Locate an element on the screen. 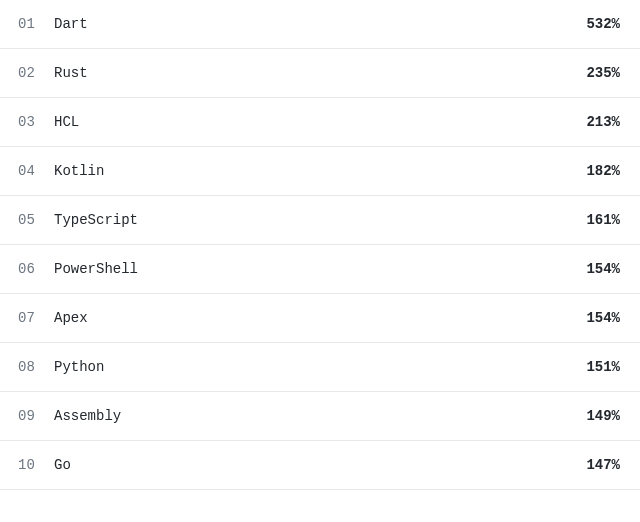 The height and width of the screenshot is (522, 640). list-item: 02 Rust 235% is located at coordinates (320, 74).